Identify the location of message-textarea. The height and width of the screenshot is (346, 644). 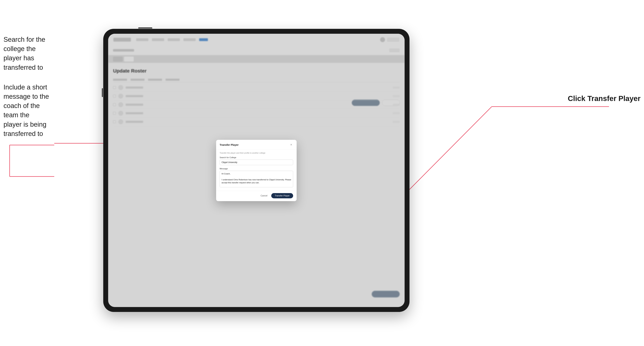
(256, 179).